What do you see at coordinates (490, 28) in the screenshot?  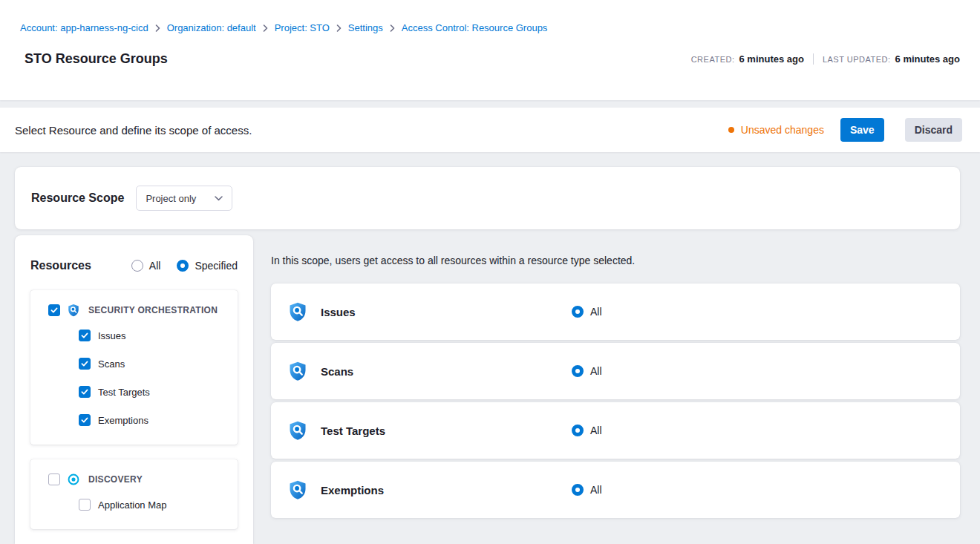 I see `breadcrumb: Account: app-harness-ng-cicd Organizatio…` at bounding box center [490, 28].